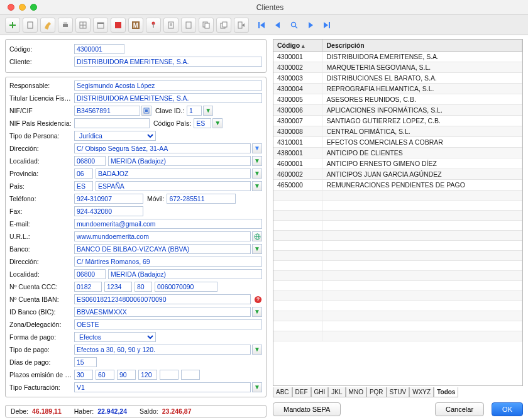 This screenshot has width=528, height=420. Describe the element at coordinates (162, 148) in the screenshot. I see `direccion-input` at that location.